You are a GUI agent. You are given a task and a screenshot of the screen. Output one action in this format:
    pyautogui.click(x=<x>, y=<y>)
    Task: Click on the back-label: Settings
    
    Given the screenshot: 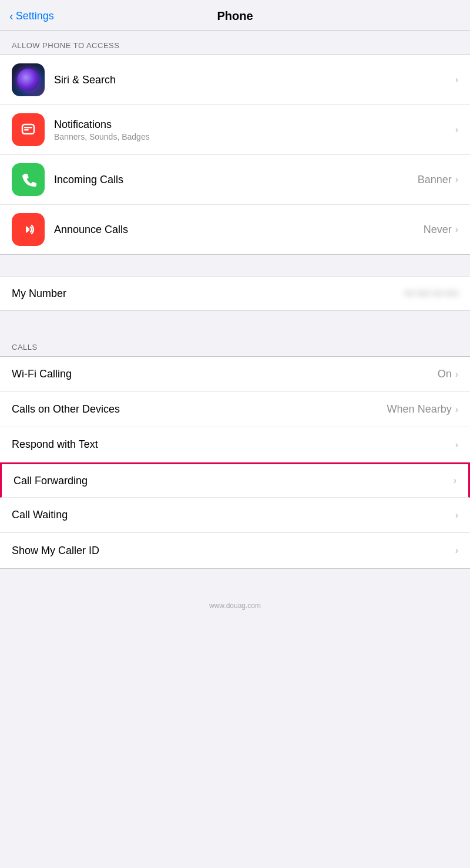 What is the action you would take?
    pyautogui.click(x=35, y=16)
    